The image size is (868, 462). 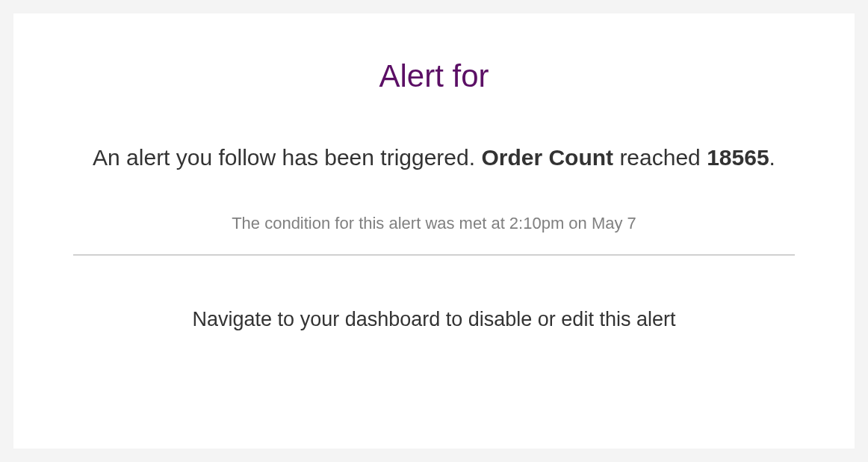 I want to click on alert-body: An alert you follow has been triggered. …, so click(x=434, y=158).